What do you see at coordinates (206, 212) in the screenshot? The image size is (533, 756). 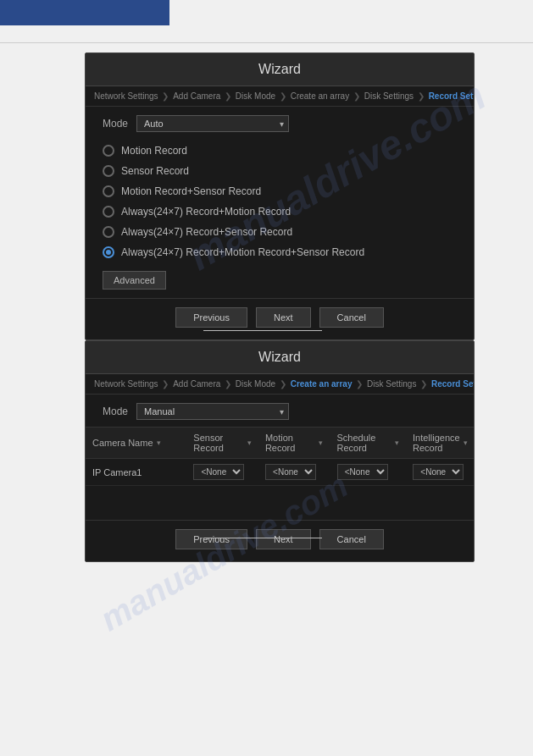 I see `radio-label-3: Always(24×7) Record+Motion Record` at bounding box center [206, 212].